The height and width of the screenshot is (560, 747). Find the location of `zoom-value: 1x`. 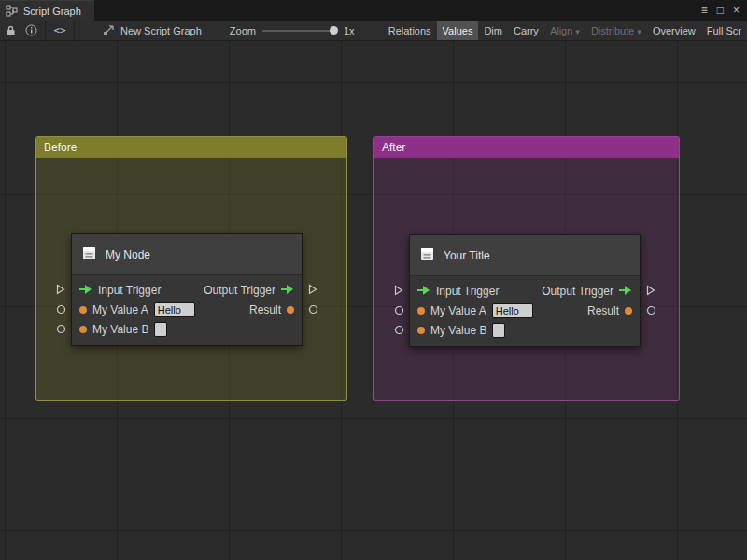

zoom-value: 1x is located at coordinates (349, 31).